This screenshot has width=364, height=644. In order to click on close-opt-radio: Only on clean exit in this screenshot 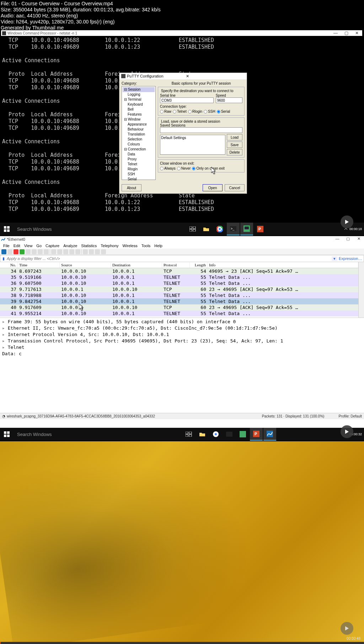, I will do `click(208, 169)`.